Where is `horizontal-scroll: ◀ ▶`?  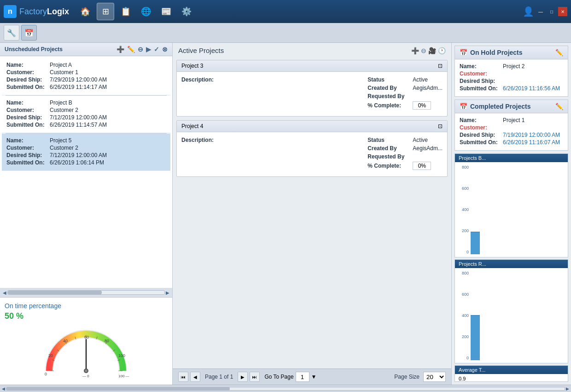 horizontal-scroll: ◀ ▶ is located at coordinates (86, 293).